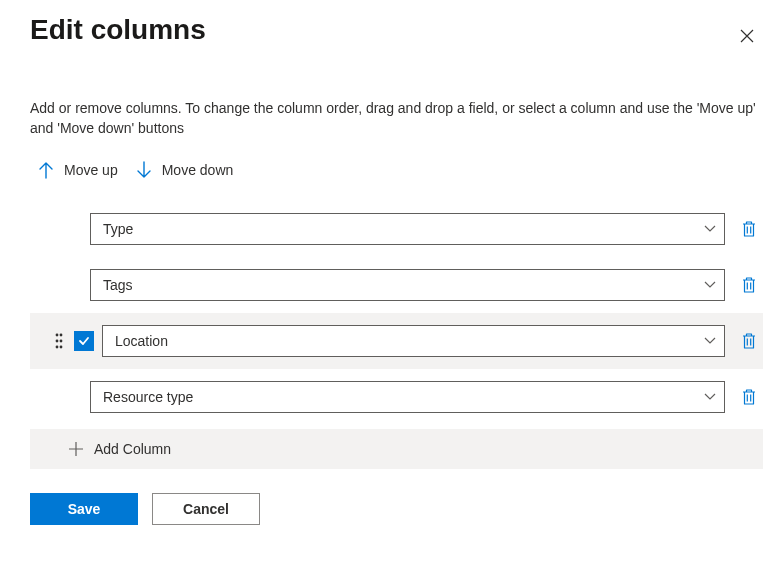 This screenshot has width=781, height=577. I want to click on column-row: Tags, so click(396, 285).